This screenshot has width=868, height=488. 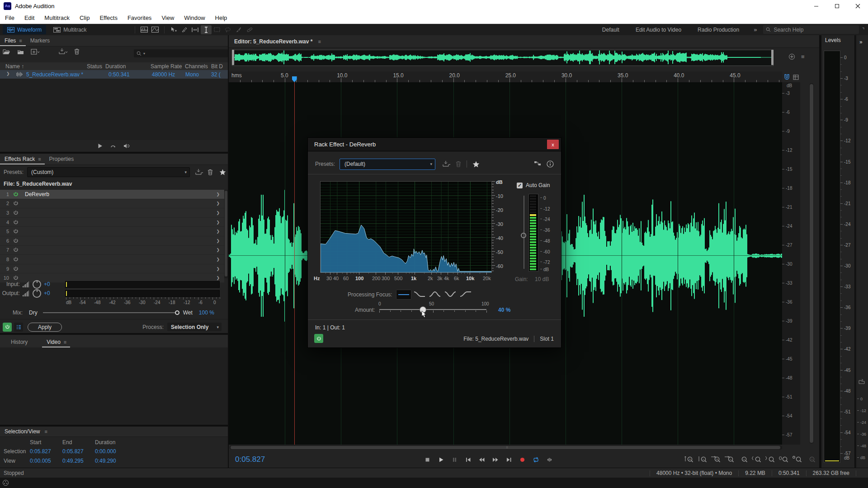 What do you see at coordinates (7, 327) in the screenshot?
I see `rack-power-button` at bounding box center [7, 327].